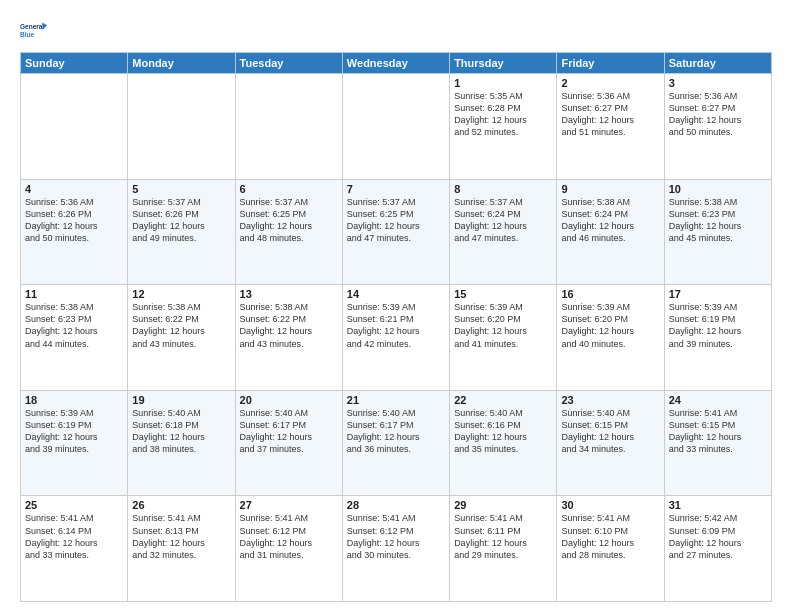 The height and width of the screenshot is (612, 792). What do you see at coordinates (504, 127) in the screenshot?
I see `calendar-cell: 1Sunrise: 5:35 AM Sunset: 6:28 PM Daylig…` at bounding box center [504, 127].